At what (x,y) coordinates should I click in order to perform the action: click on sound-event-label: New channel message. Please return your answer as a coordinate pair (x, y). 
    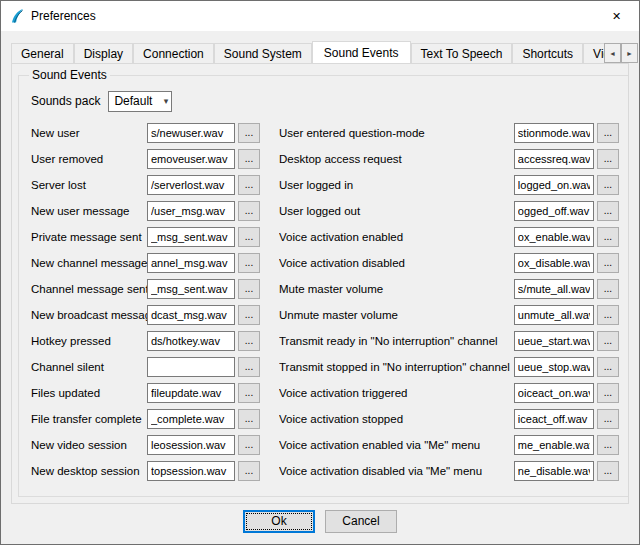
    Looking at the image, I should click on (89, 263).